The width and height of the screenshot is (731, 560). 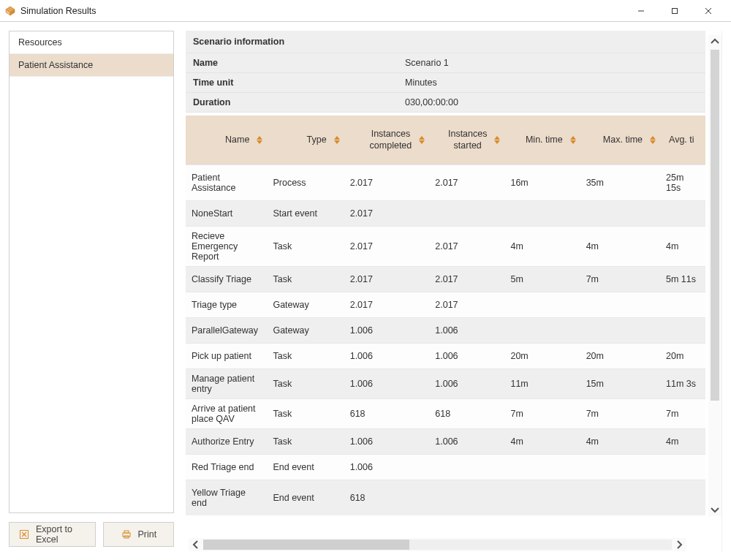 I want to click on cell-name: ParallelGateway, so click(x=227, y=330).